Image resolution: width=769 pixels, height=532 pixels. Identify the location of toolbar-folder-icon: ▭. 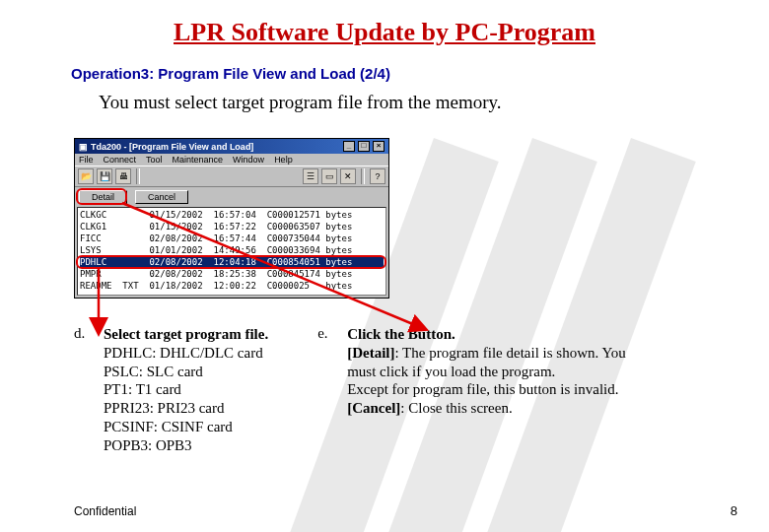
(329, 176).